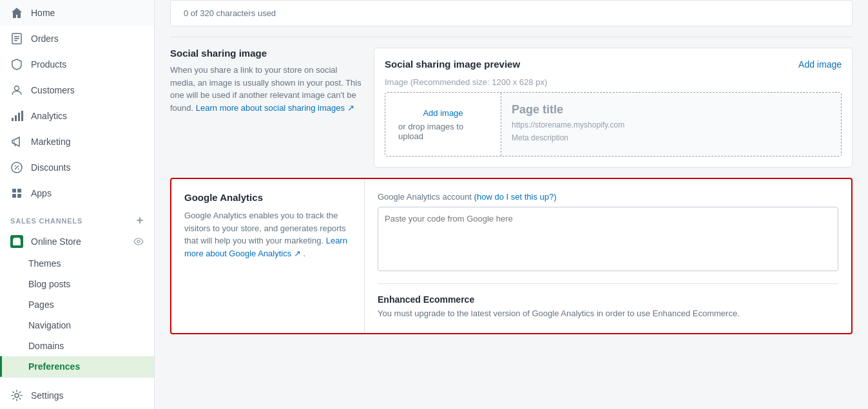  I want to click on nav-customers: Customers, so click(77, 90).